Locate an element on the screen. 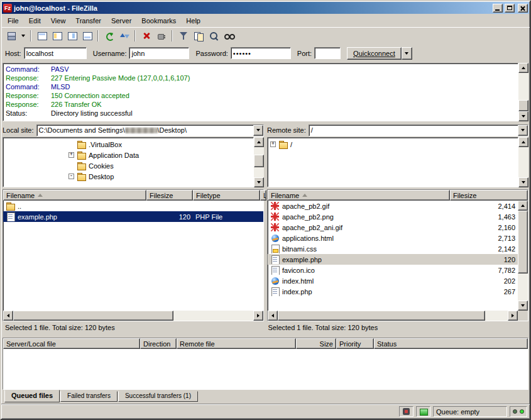 The height and width of the screenshot is (420, 531). tab-queued-files: Queued files is located at coordinates (32, 396).